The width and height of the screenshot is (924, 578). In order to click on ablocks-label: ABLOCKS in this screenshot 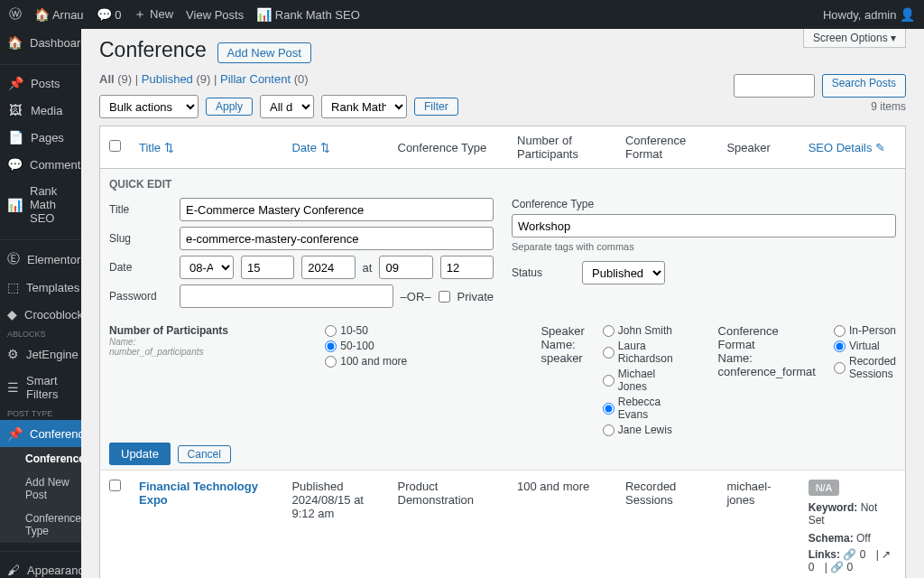, I will do `click(41, 334)`.